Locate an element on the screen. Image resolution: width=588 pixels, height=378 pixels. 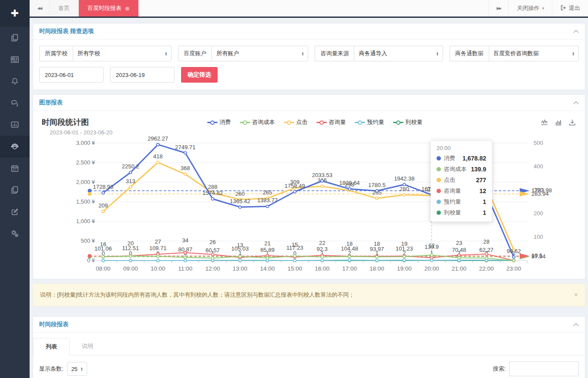
sidebar-logo: ✚ is located at coordinates (15, 13).